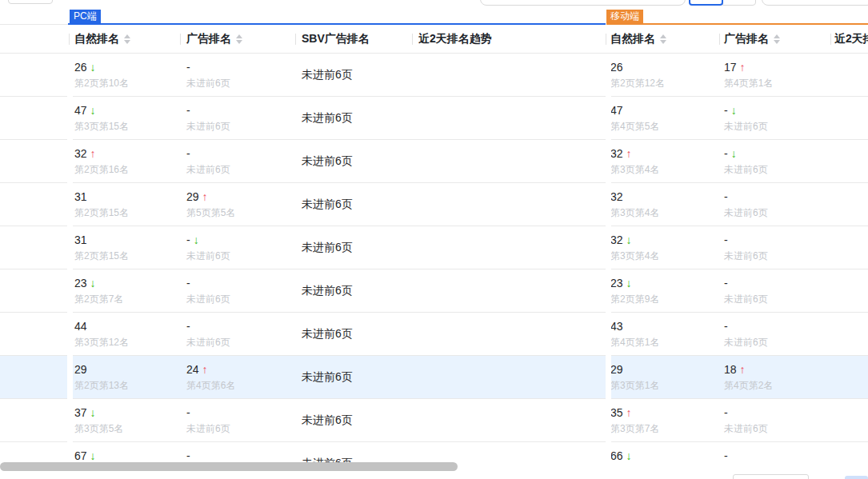 Image resolution: width=868 pixels, height=479 pixels. What do you see at coordinates (752, 39) in the screenshot?
I see `mobile-ad-rank-header: 广告排名` at bounding box center [752, 39].